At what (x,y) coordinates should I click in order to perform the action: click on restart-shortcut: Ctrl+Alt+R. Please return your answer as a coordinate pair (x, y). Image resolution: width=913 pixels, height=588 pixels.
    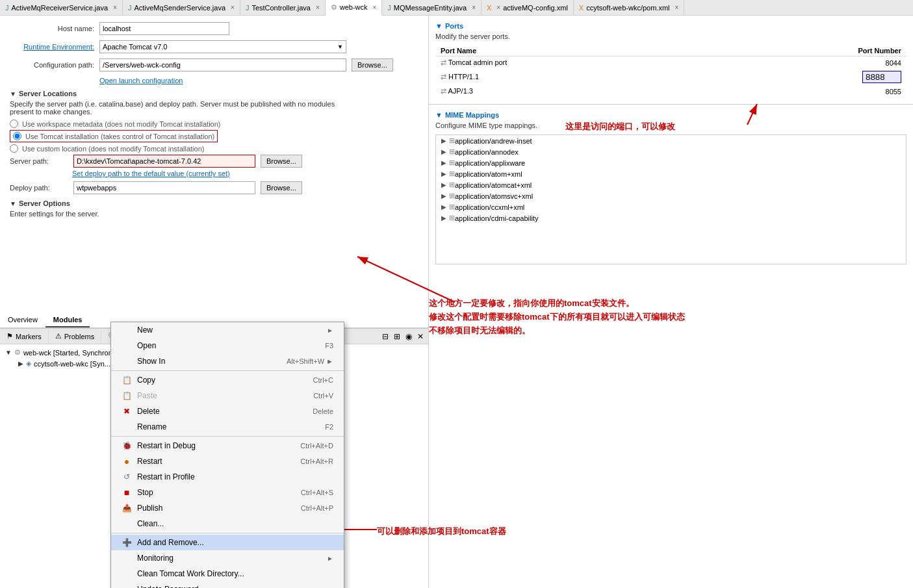
    Looking at the image, I should click on (317, 461).